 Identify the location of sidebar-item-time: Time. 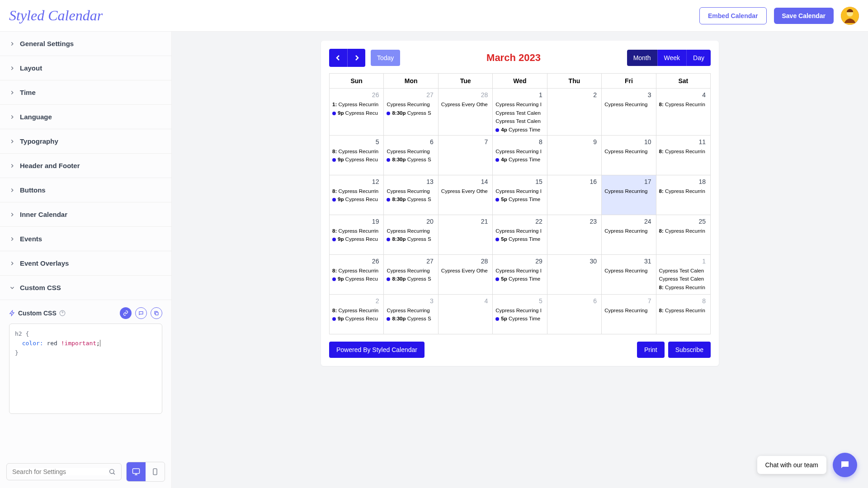
(86, 93).